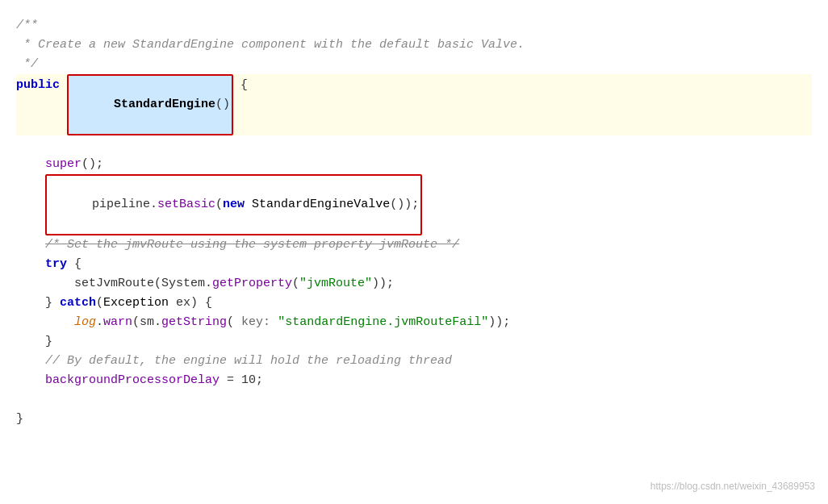 This screenshot has width=828, height=504. What do you see at coordinates (414, 45) in the screenshot?
I see `code-line-2: * Create a new StandardEngine component …` at bounding box center [414, 45].